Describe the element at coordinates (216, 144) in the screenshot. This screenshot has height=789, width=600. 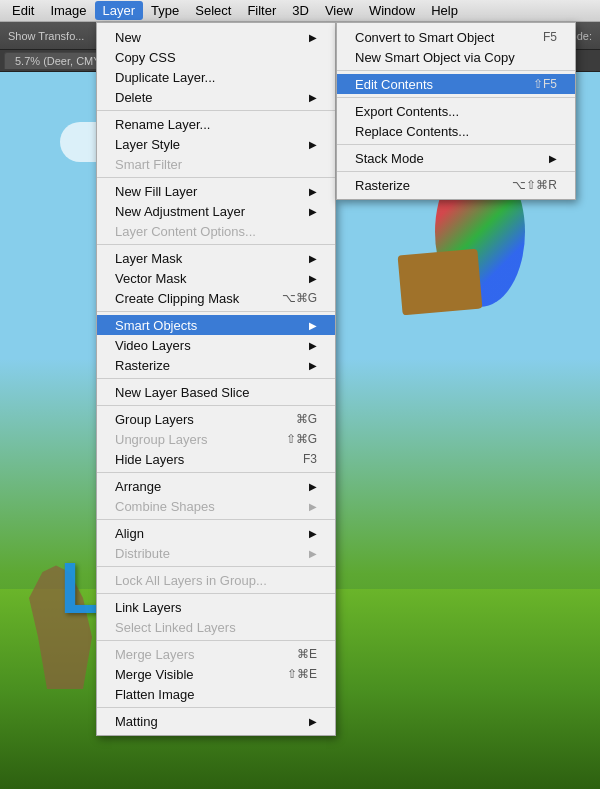
I see `menu-item-layer-style: Layer Style ▶` at that location.